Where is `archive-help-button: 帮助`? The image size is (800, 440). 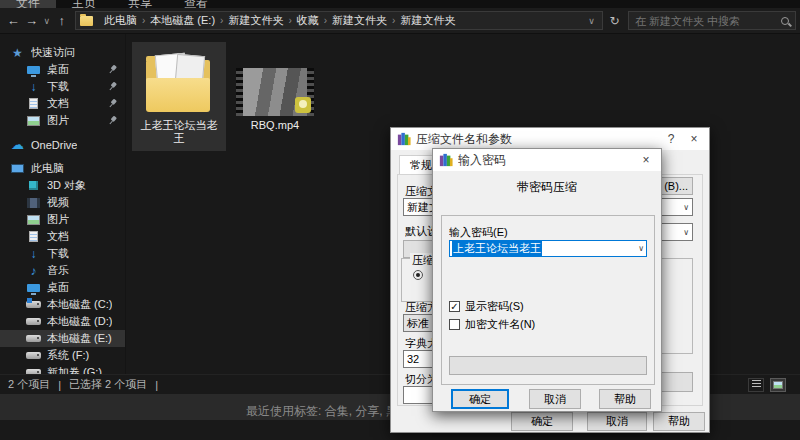
archive-help-button: 帮助 is located at coordinates (679, 422).